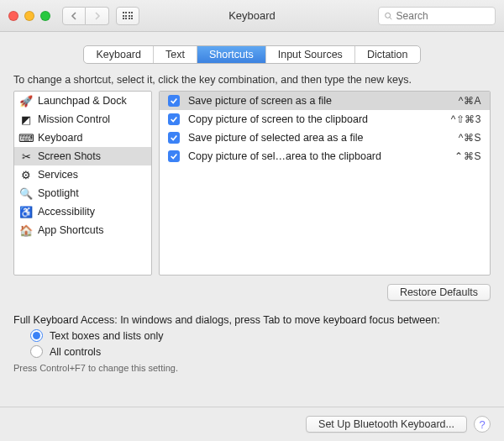 The width and height of the screenshot is (504, 441). What do you see at coordinates (470, 101) in the screenshot?
I see `shortcut-keys: ^⌘A` at bounding box center [470, 101].